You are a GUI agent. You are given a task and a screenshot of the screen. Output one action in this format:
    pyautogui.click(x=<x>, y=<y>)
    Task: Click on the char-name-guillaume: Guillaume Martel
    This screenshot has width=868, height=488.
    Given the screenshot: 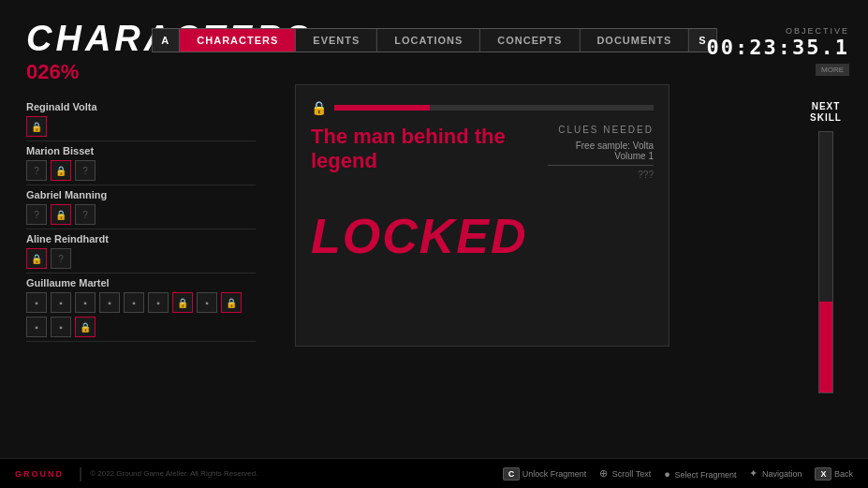 What is the action you would take?
    pyautogui.click(x=140, y=283)
    